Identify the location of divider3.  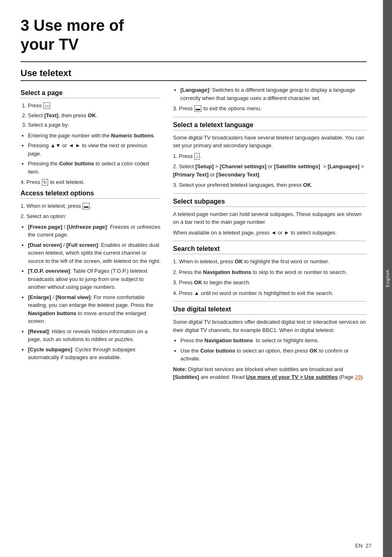
(270, 241).